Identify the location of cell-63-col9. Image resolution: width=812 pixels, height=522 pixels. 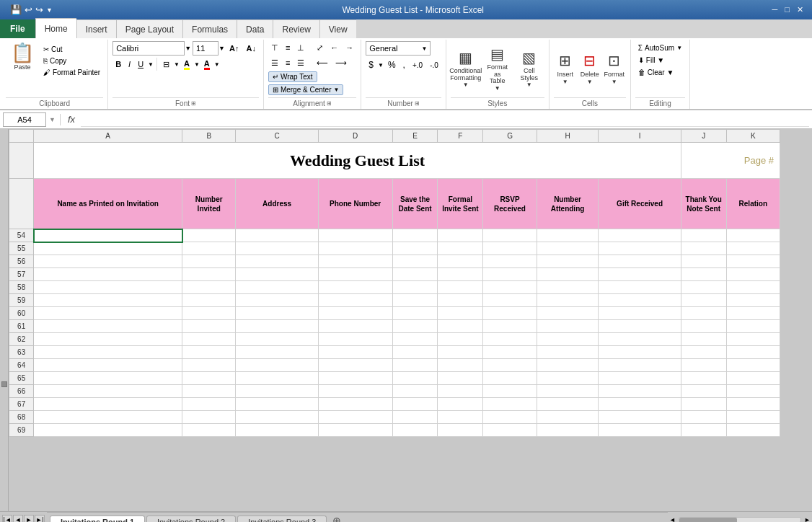
(704, 353).